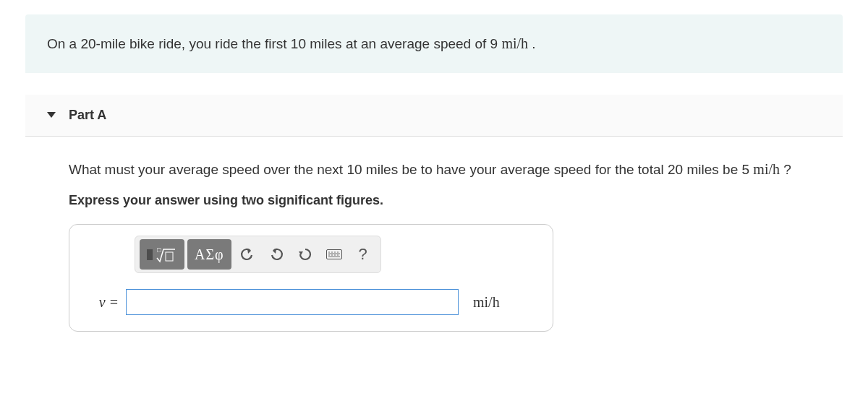  What do you see at coordinates (51, 115) in the screenshot?
I see `chevron-down-icon` at bounding box center [51, 115].